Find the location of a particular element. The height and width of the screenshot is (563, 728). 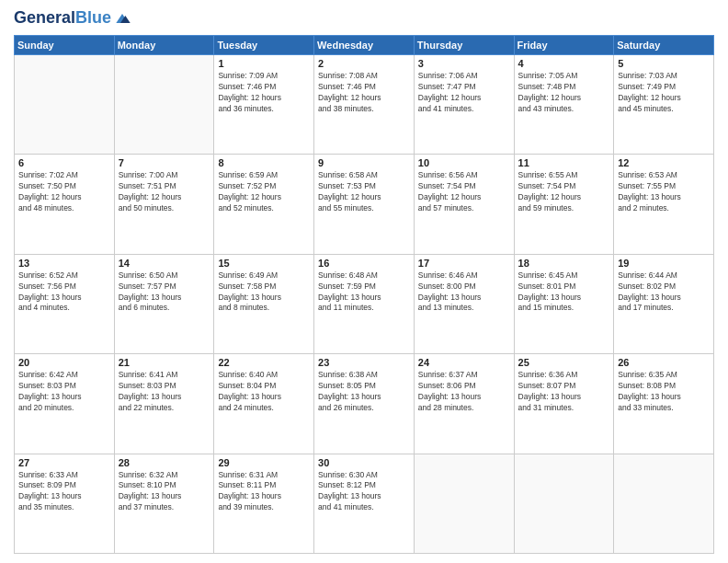

logo-icon is located at coordinates (122, 18).